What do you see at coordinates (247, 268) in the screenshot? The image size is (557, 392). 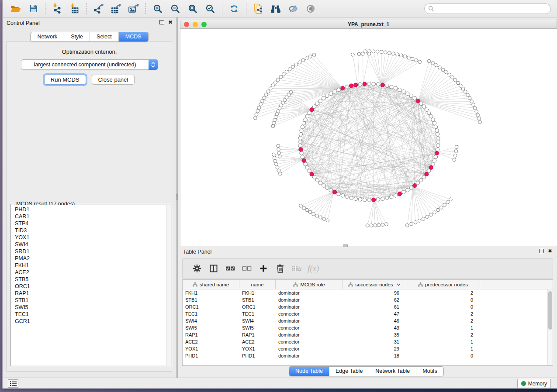 I see `clear-selection-icon` at bounding box center [247, 268].